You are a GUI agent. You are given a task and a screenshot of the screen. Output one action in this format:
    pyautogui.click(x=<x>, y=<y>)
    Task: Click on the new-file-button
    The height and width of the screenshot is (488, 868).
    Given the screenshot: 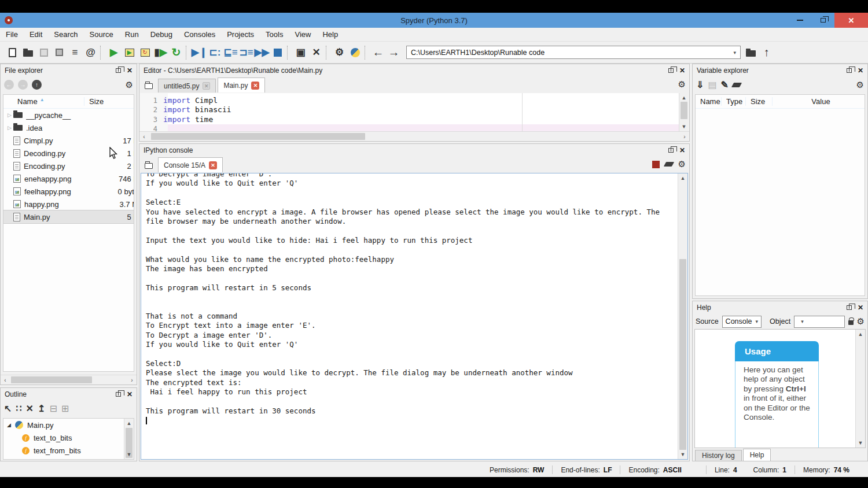 What is the action you would take?
    pyautogui.click(x=13, y=52)
    